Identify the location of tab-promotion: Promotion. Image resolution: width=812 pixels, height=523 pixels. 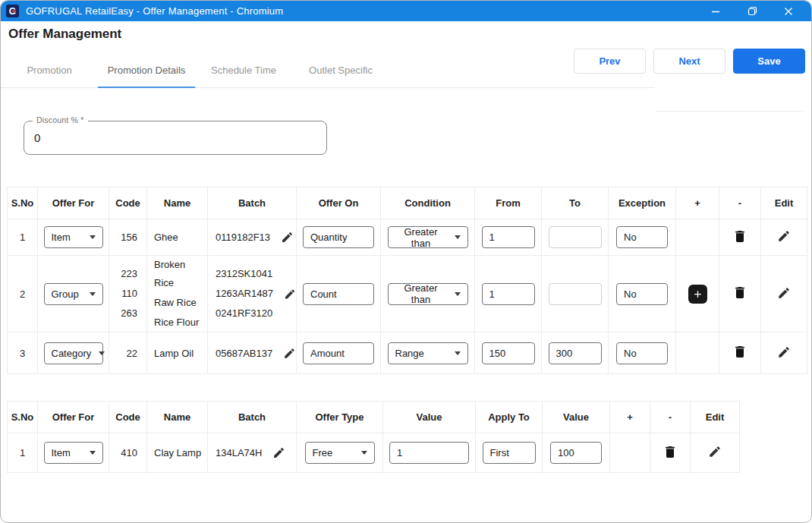
(49, 70).